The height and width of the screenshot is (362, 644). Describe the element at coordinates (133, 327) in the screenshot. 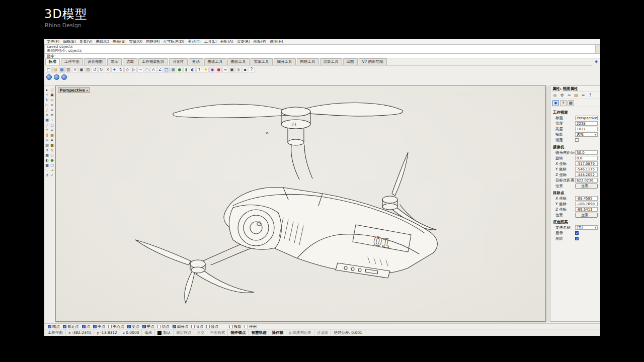

I see `osnap-toggle: 交点` at that location.